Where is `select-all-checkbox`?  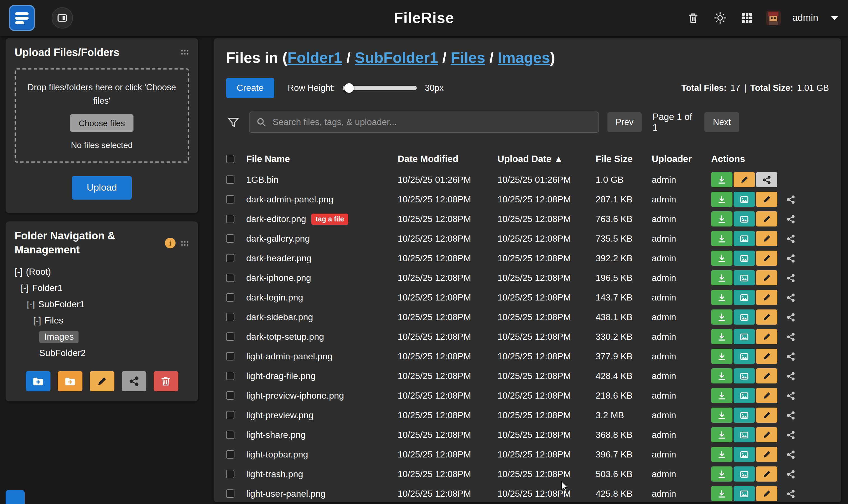
select-all-checkbox is located at coordinates (230, 159).